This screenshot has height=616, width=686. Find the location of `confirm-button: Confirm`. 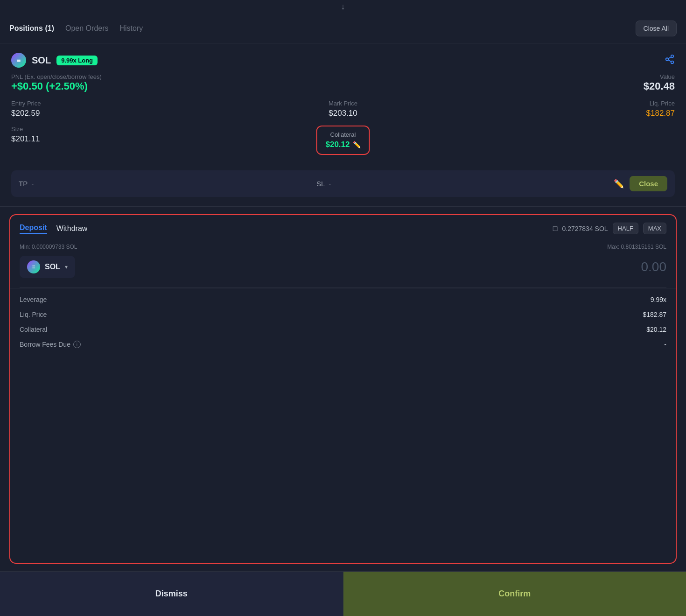

confirm-button: Confirm is located at coordinates (515, 594).